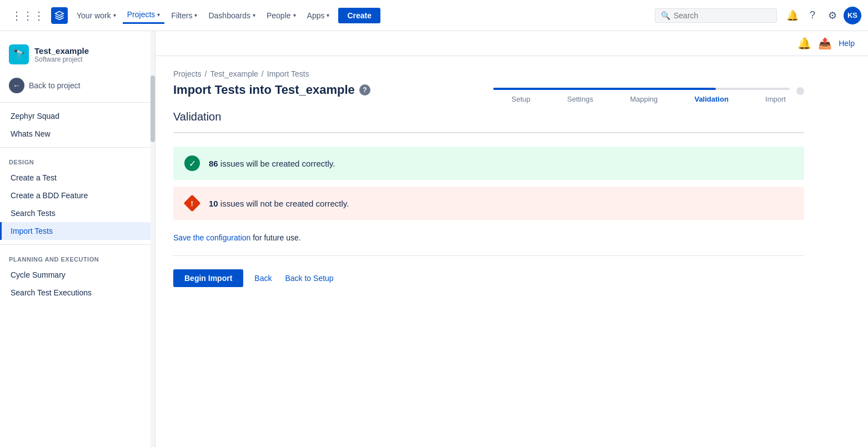 The width and height of the screenshot is (868, 447). I want to click on sidebar-section-design: DESIGN, so click(78, 160).